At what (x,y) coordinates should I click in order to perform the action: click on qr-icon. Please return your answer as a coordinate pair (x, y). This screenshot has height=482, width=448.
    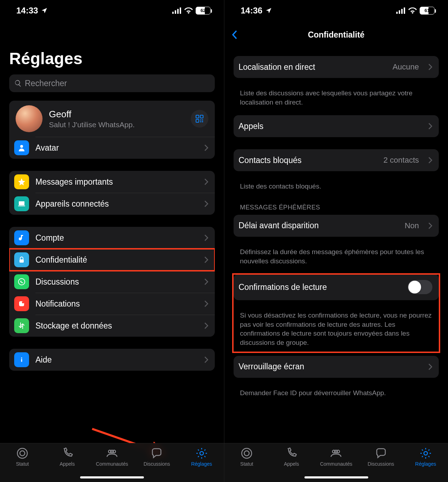
    Looking at the image, I should click on (200, 119).